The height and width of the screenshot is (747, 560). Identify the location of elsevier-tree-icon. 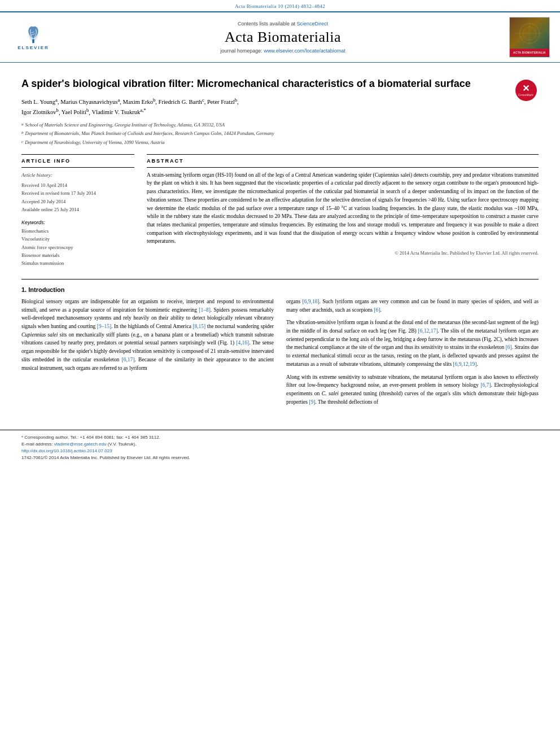
(33, 34).